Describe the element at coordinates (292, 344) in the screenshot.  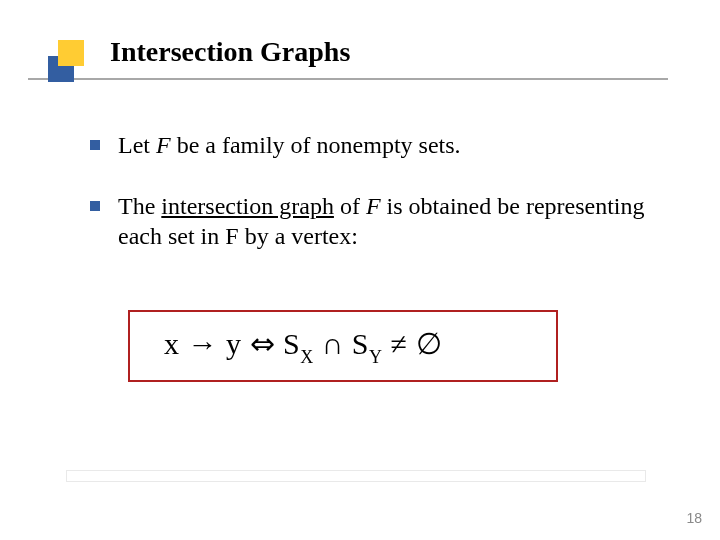
I see `formula-sx: S` at that location.